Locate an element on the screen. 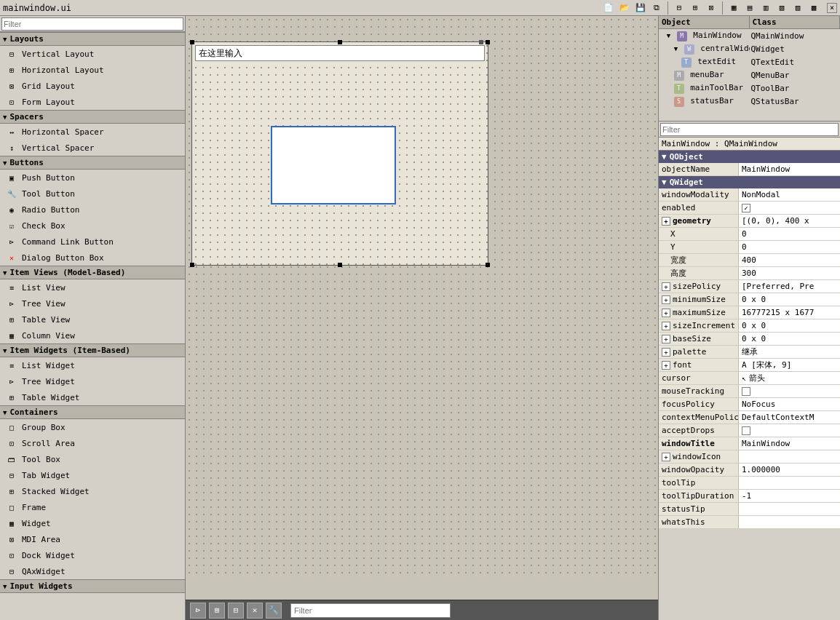 The height and width of the screenshot is (620, 840). tree-row-mainwindow: ▼ M MainWindow QMainWindow is located at coordinates (750, 36).